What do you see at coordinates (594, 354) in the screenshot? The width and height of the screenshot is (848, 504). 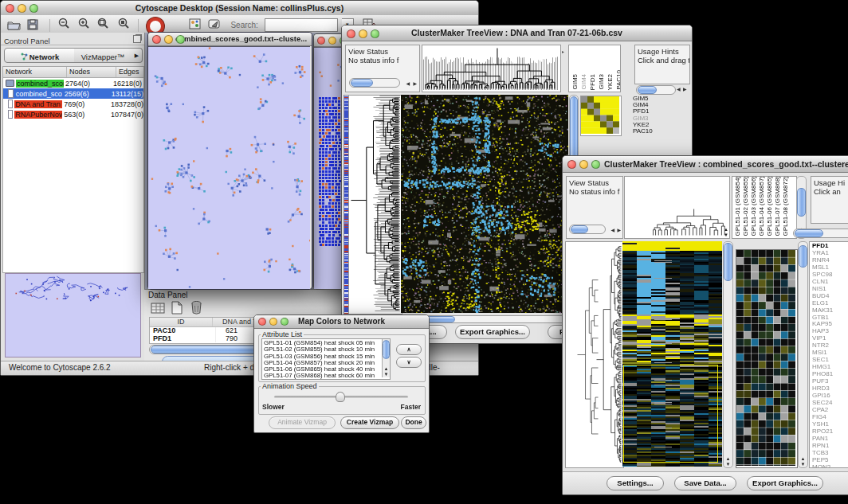 I see `tv2-gene-dendrogram` at bounding box center [594, 354].